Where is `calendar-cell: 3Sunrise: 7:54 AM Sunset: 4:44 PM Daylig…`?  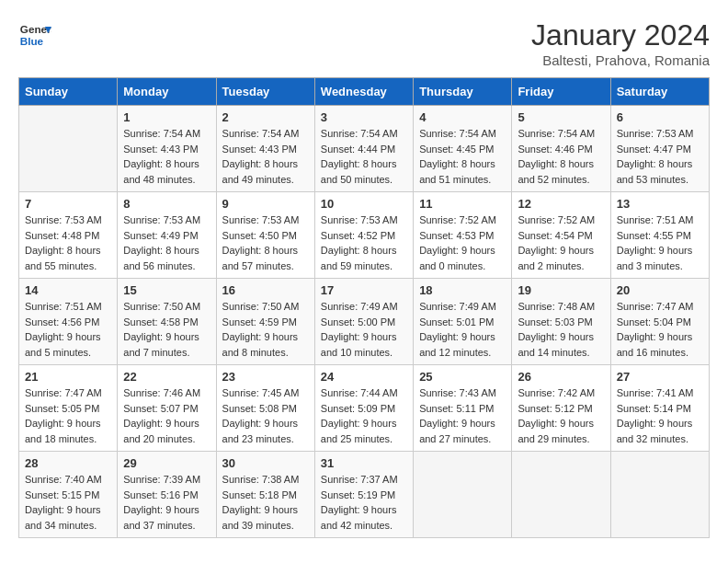
calendar-cell: 3Sunrise: 7:54 AM Sunset: 4:44 PM Daylig… is located at coordinates (364, 149).